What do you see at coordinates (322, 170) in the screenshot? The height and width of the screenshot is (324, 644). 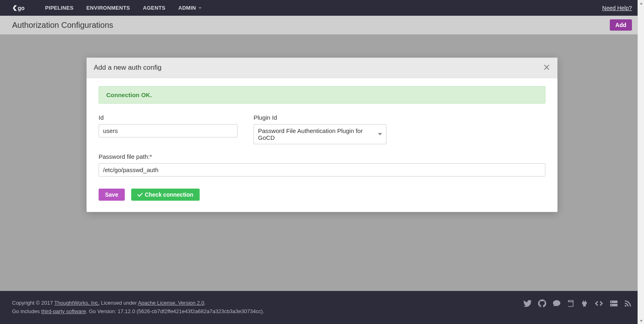 I see `password-path-input` at bounding box center [322, 170].